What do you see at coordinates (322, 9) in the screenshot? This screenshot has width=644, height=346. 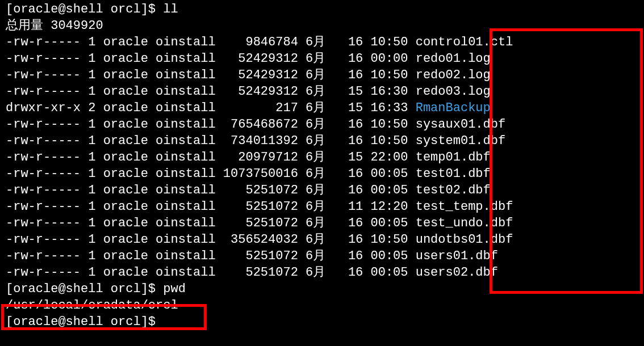 I see `prompt-ll: [oracle@shell orcl]$ ll` at bounding box center [322, 9].